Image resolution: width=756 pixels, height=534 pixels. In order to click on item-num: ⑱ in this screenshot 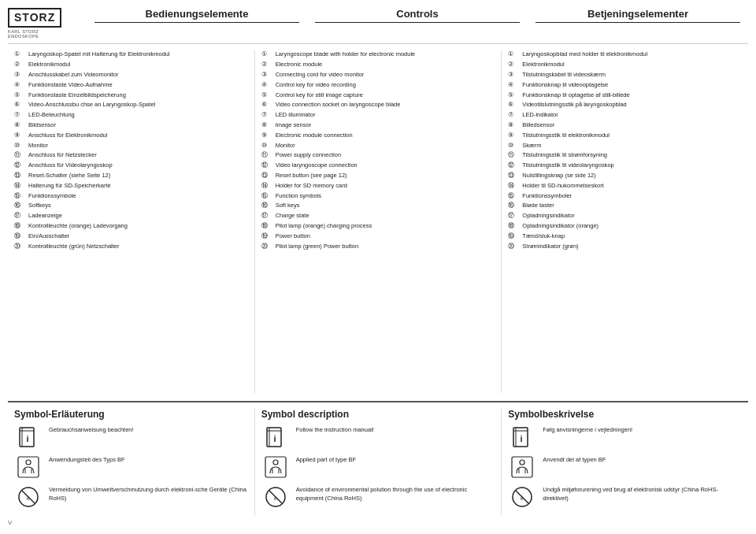, I will do `click(20, 227)`.